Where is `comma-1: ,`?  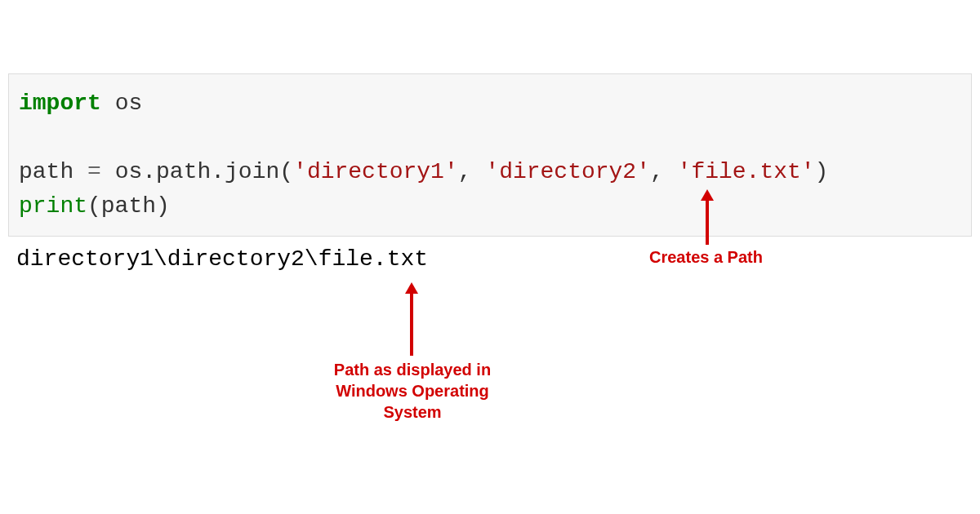
comma-1: , is located at coordinates (472, 171).